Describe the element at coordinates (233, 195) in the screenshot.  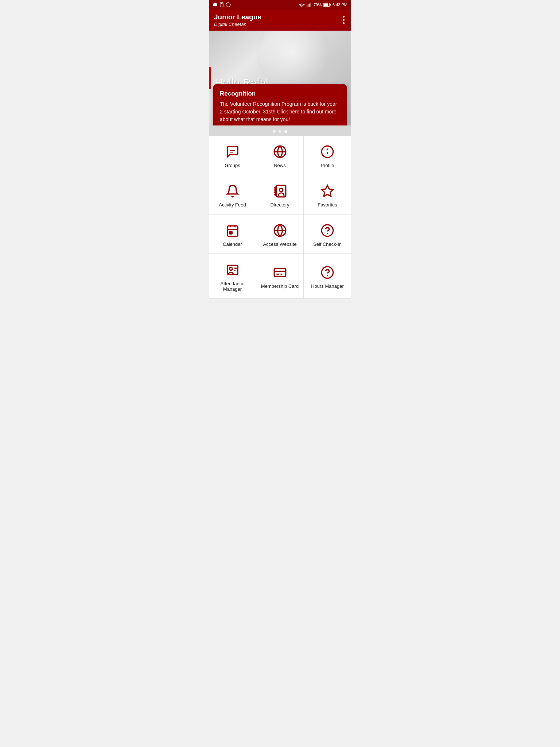
I see `menu-item-activity-feed: Activity Feed` at that location.